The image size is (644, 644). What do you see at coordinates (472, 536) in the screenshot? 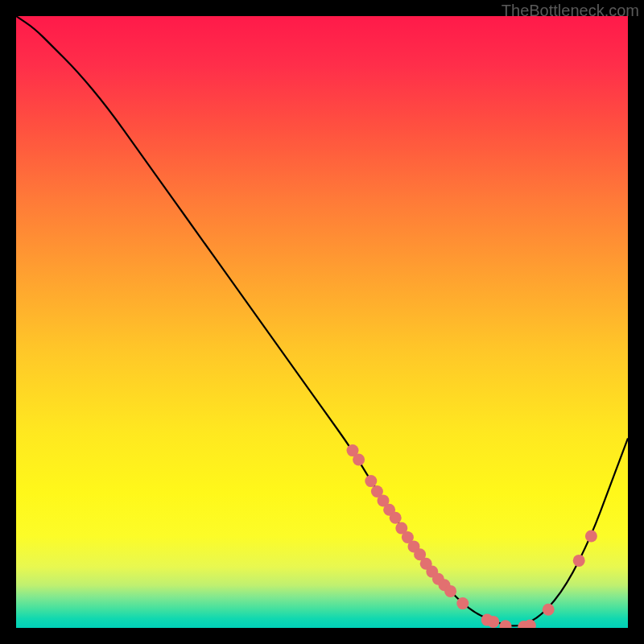
I see `data-dots-group` at bounding box center [472, 536].